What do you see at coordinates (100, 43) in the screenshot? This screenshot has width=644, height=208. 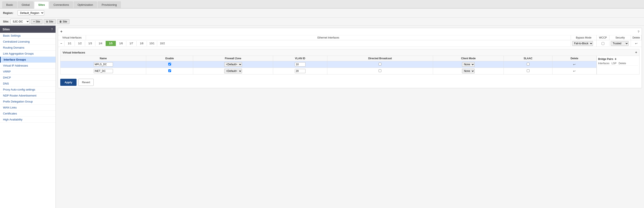 I see `port-1-4-button: 1/4` at bounding box center [100, 43].